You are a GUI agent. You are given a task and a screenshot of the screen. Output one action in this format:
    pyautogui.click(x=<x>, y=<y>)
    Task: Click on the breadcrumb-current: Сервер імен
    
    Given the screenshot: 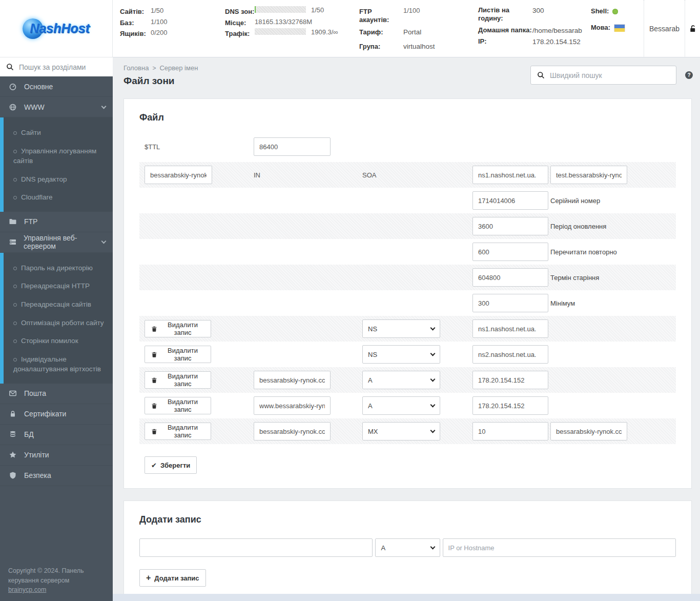 What is the action you would take?
    pyautogui.click(x=178, y=68)
    